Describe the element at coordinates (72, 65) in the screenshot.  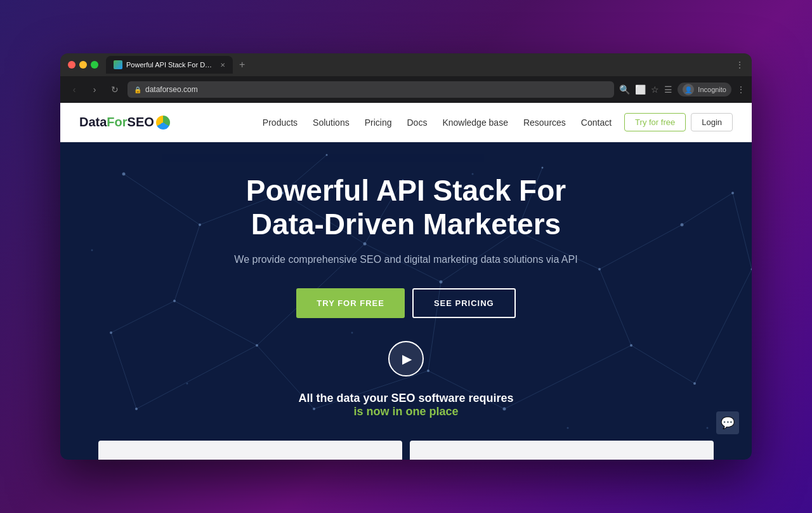
I see `close-button` at that location.